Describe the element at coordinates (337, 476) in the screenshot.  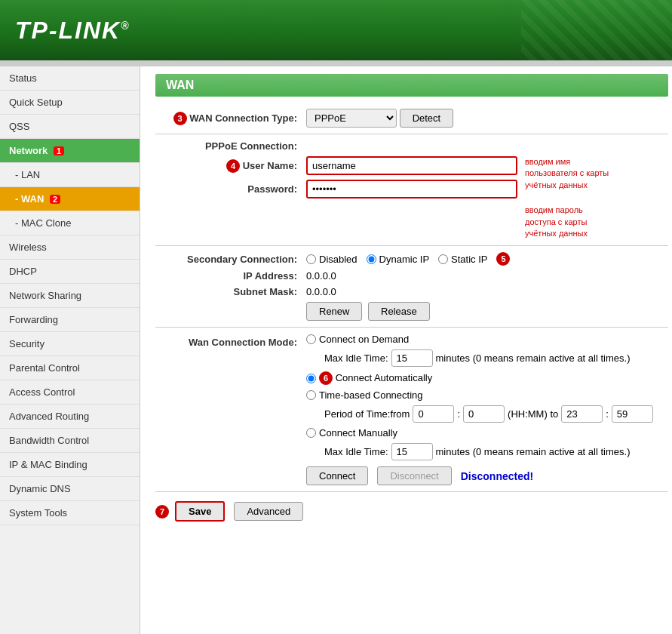
I see `connect-button: Connect` at that location.